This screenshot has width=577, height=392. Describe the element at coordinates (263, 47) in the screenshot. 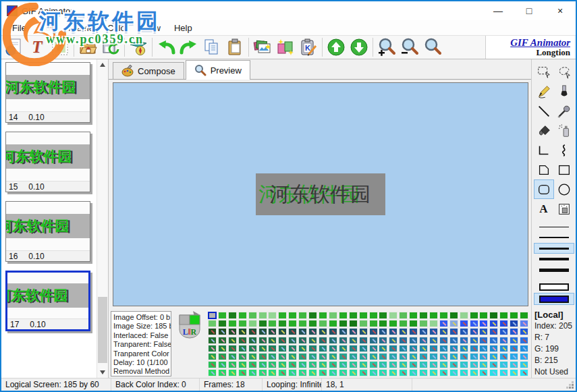

I see `gallery-button` at that location.